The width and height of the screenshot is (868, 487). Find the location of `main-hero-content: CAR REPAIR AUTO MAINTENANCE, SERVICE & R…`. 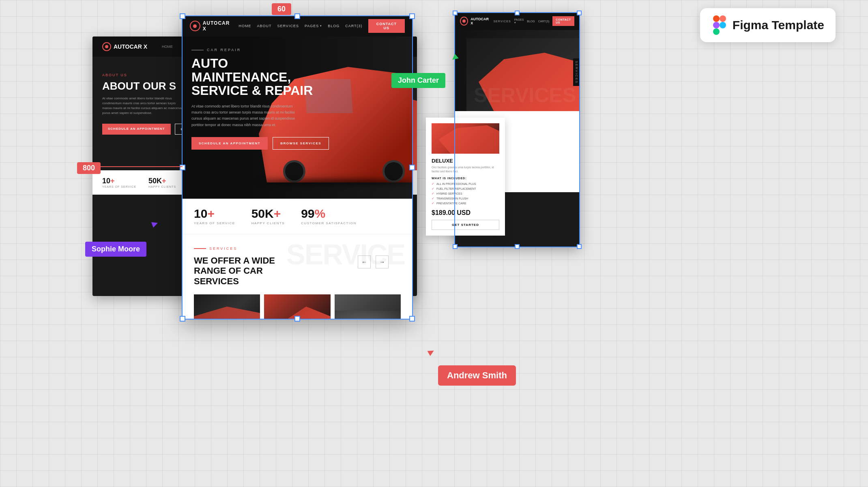

main-hero-content: CAR REPAIR AUTO MAINTENANCE, SERVICE & R… is located at coordinates (260, 99).